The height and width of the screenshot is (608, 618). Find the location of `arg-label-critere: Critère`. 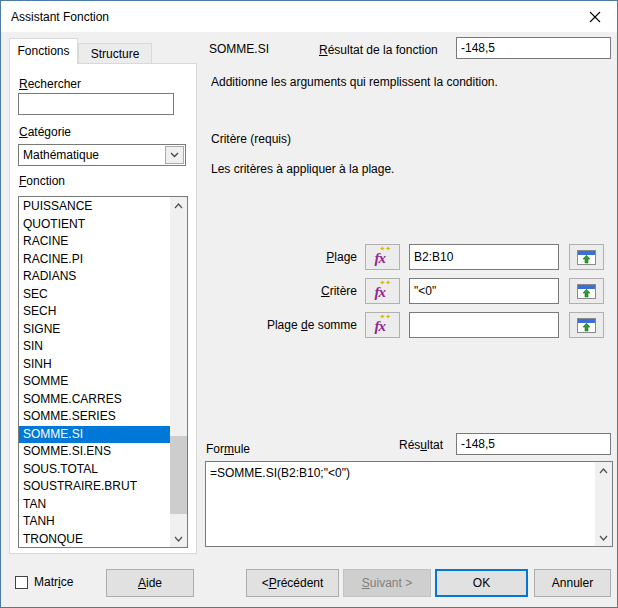

arg-label-critere: Critère is located at coordinates (281, 291).